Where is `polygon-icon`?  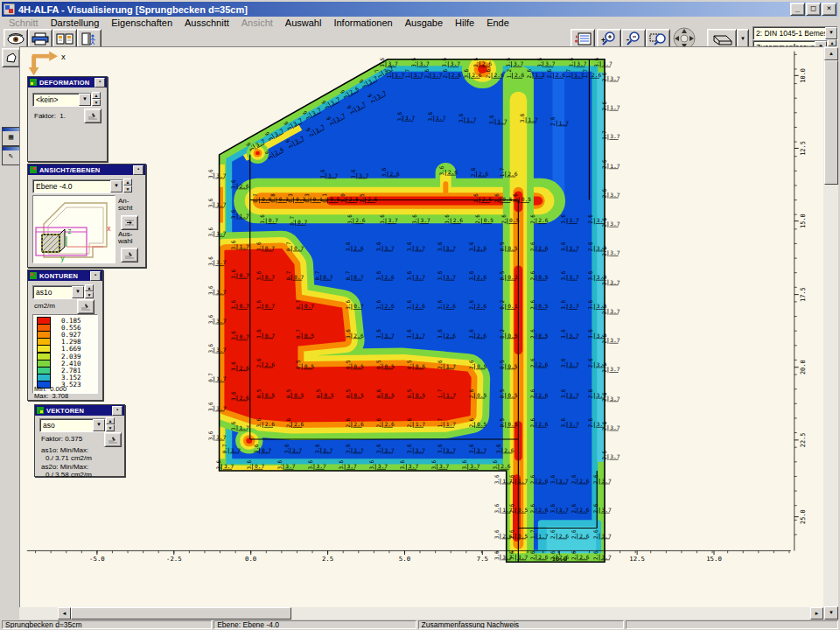
polygon-icon is located at coordinates (10, 58).